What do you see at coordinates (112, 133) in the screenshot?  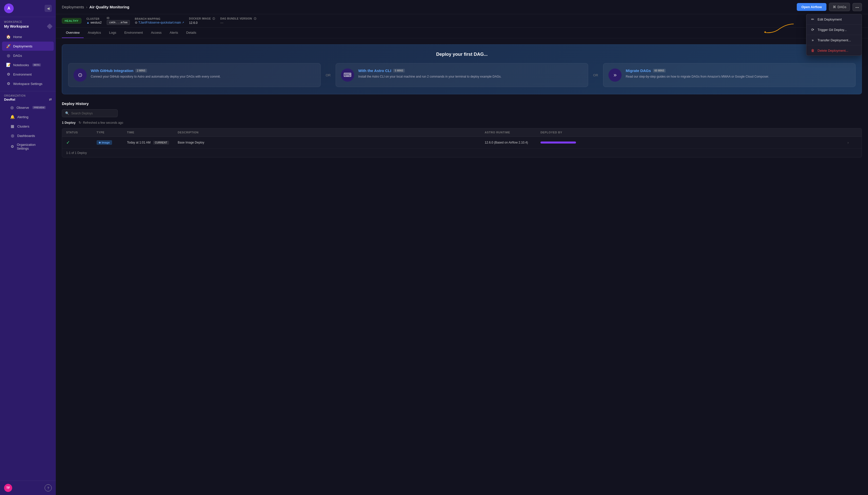 I see `col-type: TYPE` at bounding box center [112, 133].